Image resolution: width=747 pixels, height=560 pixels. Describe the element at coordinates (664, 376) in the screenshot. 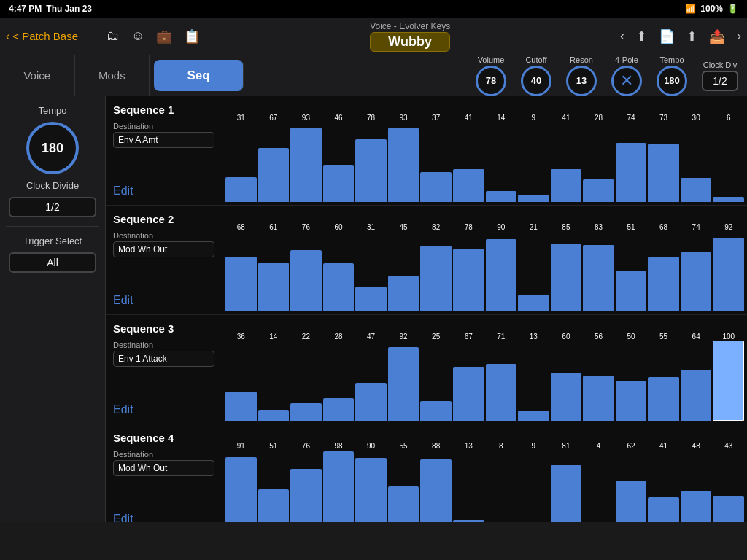

I see `bar-wrap: 55` at that location.